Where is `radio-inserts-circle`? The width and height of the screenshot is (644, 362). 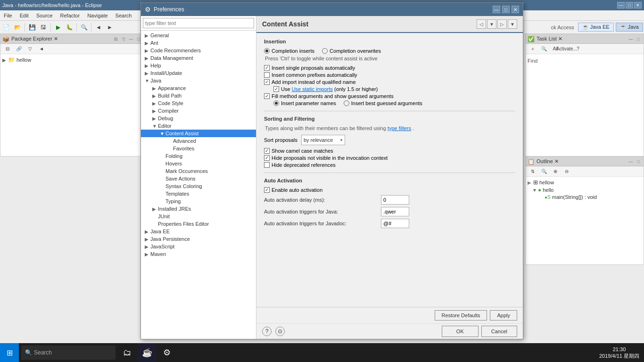
radio-inserts-circle is located at coordinates (267, 51).